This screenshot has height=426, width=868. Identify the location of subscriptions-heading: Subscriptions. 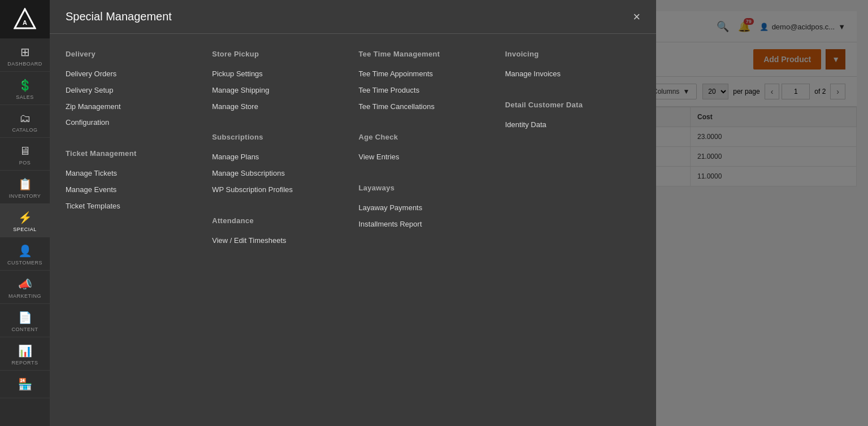
(279, 137).